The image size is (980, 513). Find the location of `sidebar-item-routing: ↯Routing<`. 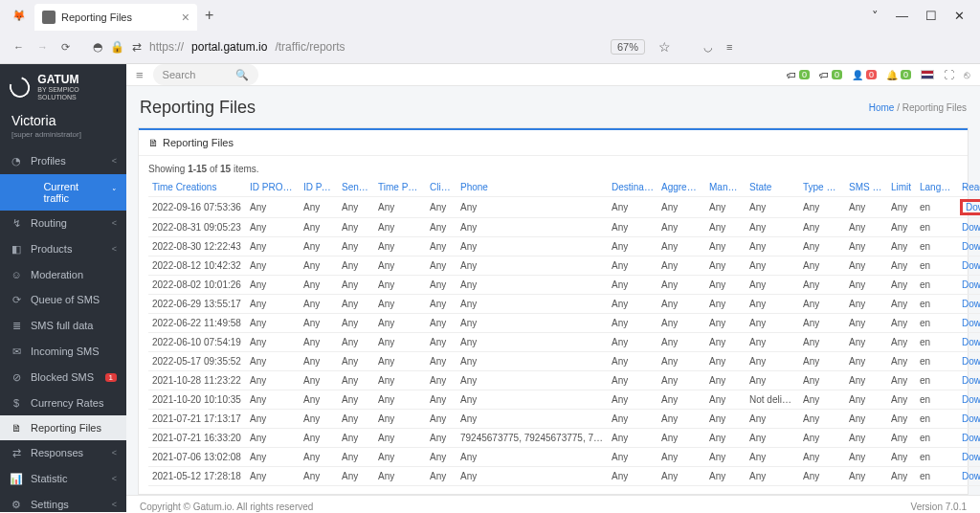

sidebar-item-routing: ↯Routing< is located at coordinates (63, 224).